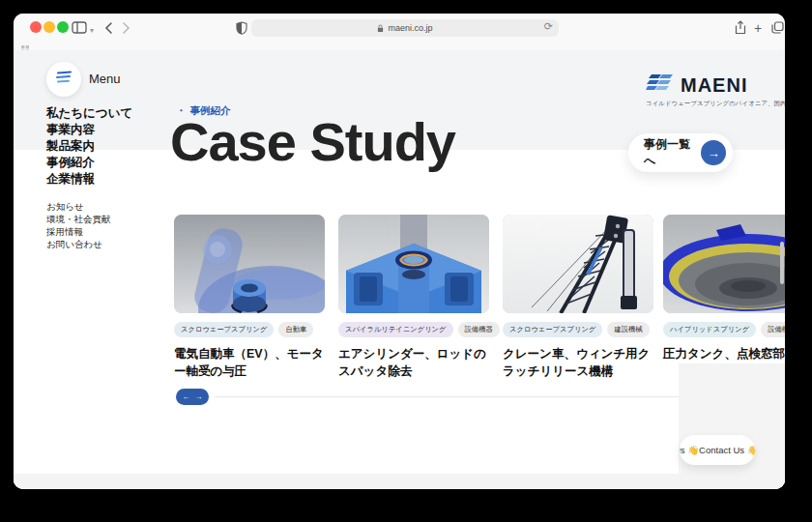 This screenshot has width=812, height=522. What do you see at coordinates (71, 162) in the screenshot?
I see `sidebar-item-cases: 事例紹介` at bounding box center [71, 162].